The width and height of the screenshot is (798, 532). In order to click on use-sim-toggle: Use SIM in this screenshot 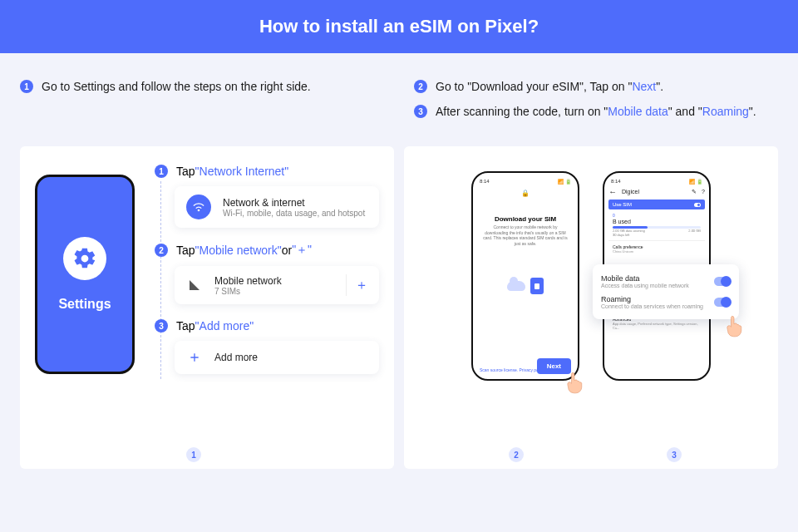, I will do `click(657, 204)`.